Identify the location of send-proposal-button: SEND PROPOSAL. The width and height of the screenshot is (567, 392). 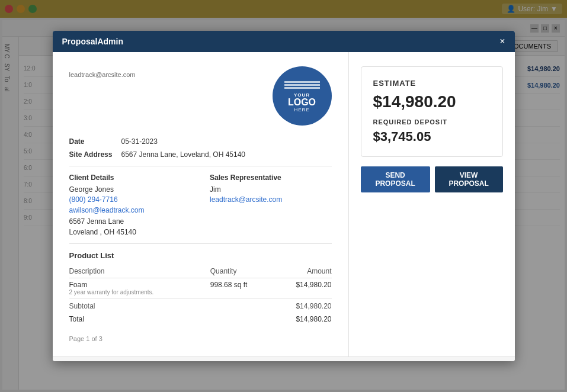
(396, 179).